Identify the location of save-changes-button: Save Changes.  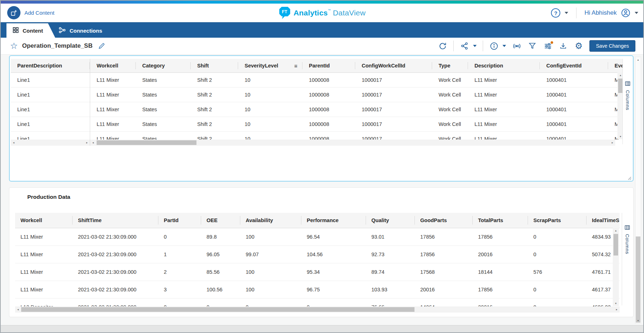
(612, 46).